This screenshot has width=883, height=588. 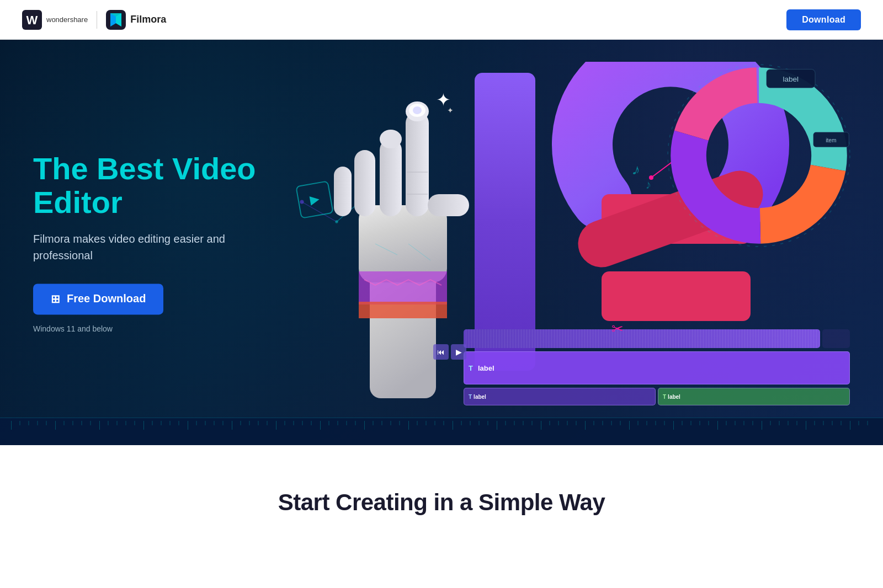 What do you see at coordinates (32, 20) in the screenshot?
I see `svg-text: W` at bounding box center [32, 20].